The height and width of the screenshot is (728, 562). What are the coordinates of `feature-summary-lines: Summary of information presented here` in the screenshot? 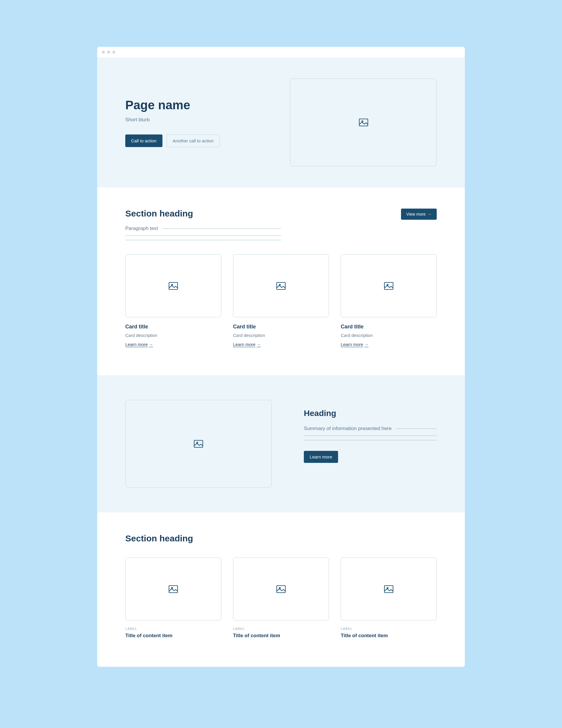 It's located at (370, 433).